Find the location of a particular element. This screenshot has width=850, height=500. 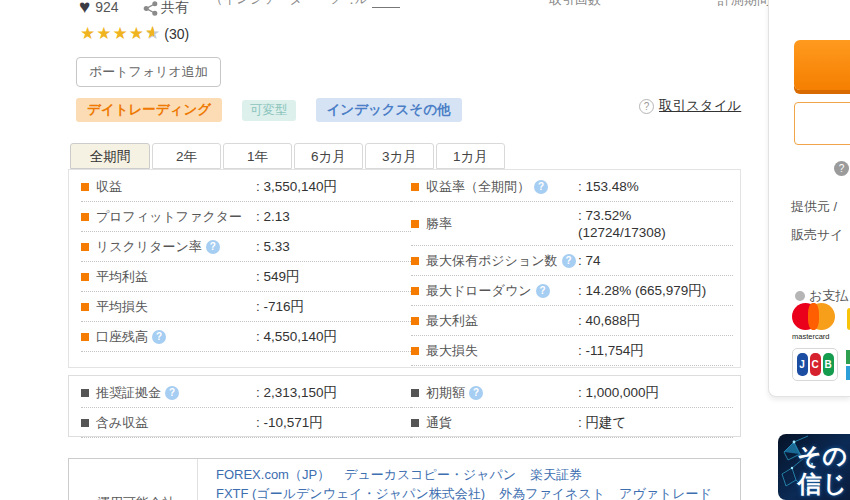

stat-row: 最大ドローダウン?: 14.28% (665,979円) is located at coordinates (572, 291).